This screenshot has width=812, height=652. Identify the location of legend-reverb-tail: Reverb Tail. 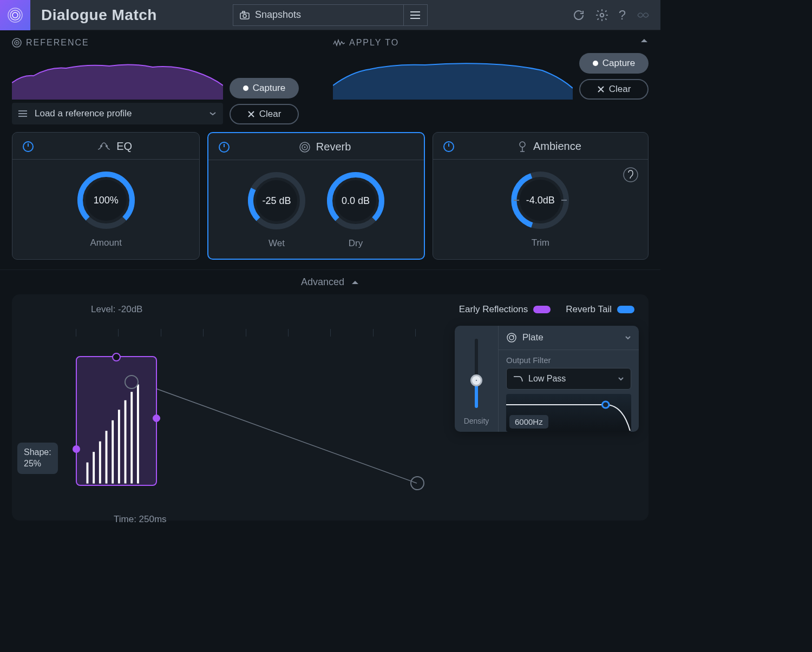
(600, 309).